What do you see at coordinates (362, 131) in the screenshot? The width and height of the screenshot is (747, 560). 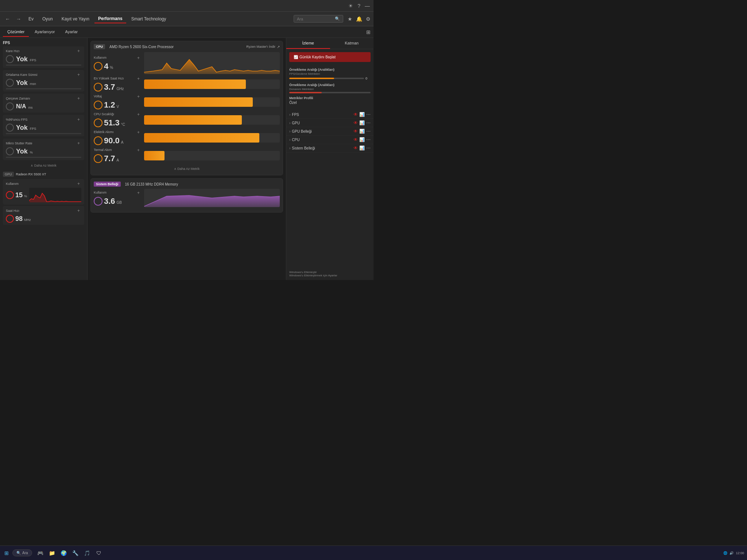 I see `gpu-mem-chart-icon: 📊` at bounding box center [362, 131].